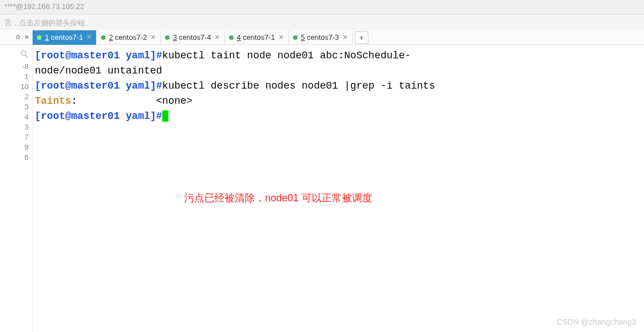  Describe the element at coordinates (165, 116) in the screenshot. I see `cursor-icon` at that location.